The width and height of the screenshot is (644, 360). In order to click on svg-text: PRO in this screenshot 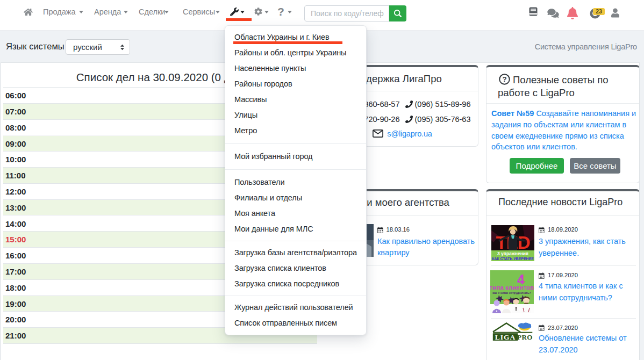, I will do `click(525, 337)`.